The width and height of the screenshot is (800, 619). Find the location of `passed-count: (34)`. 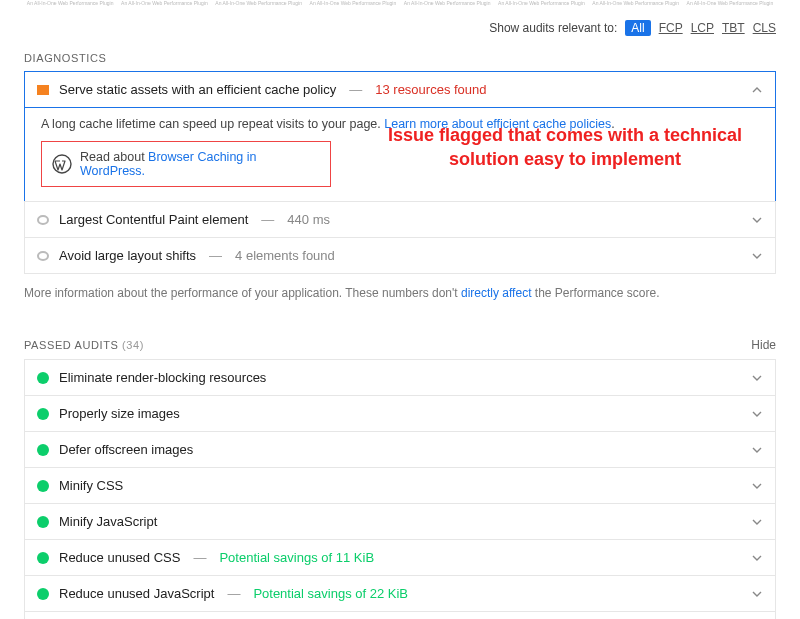

passed-count: (34) is located at coordinates (133, 345).